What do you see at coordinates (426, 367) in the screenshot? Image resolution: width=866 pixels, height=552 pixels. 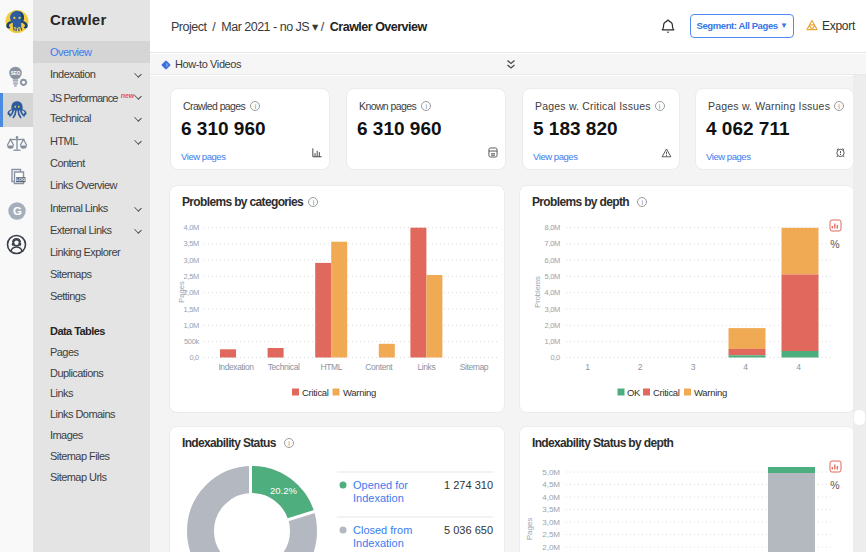 I see `svg-text: Links` at bounding box center [426, 367].